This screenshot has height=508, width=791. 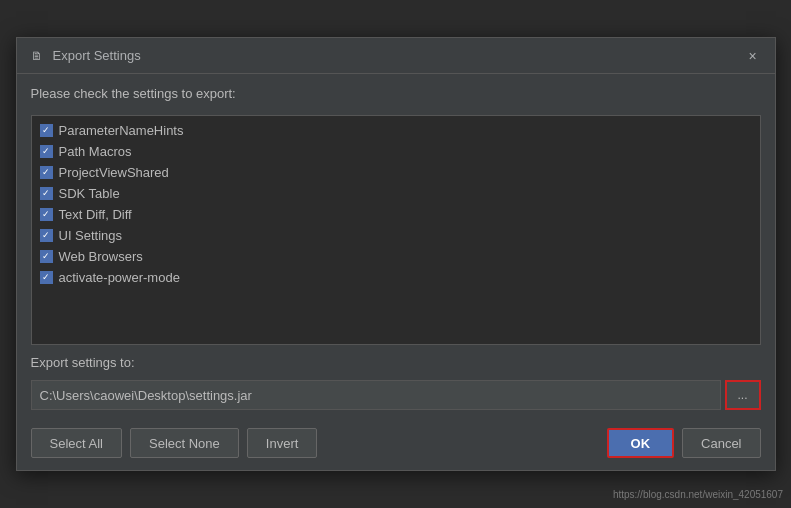 I want to click on cancel-button: Cancel, so click(x=721, y=443).